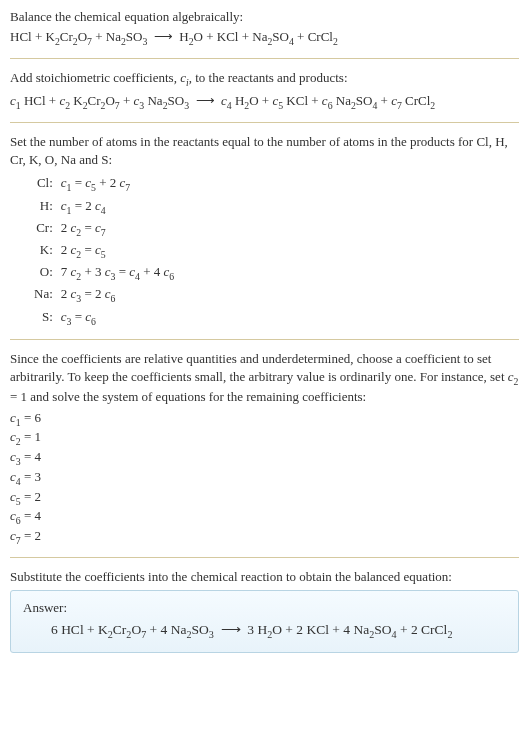  I want to click on coefficient-value: c2 = 1, so click(264, 438).